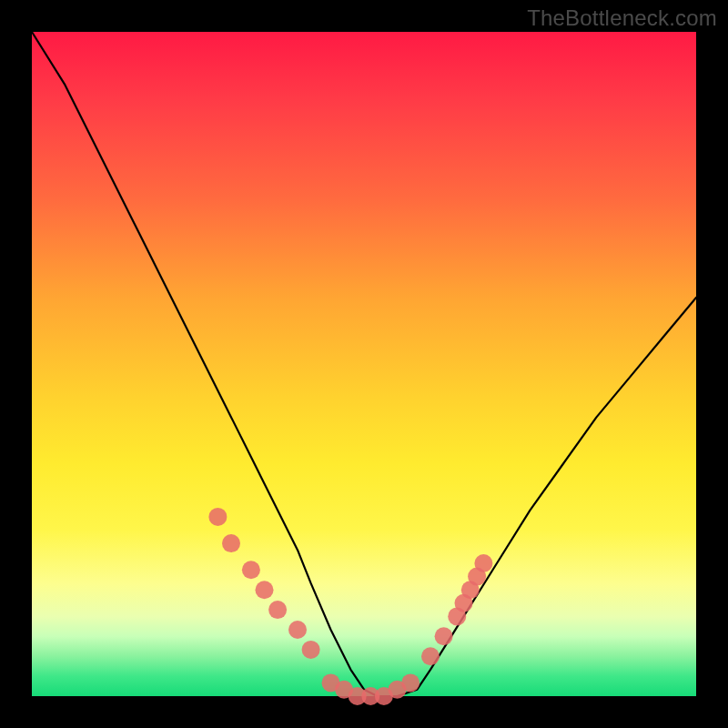 This screenshot has height=728, width=728. Describe the element at coordinates (457, 610) in the screenshot. I see `markers-right` at that location.